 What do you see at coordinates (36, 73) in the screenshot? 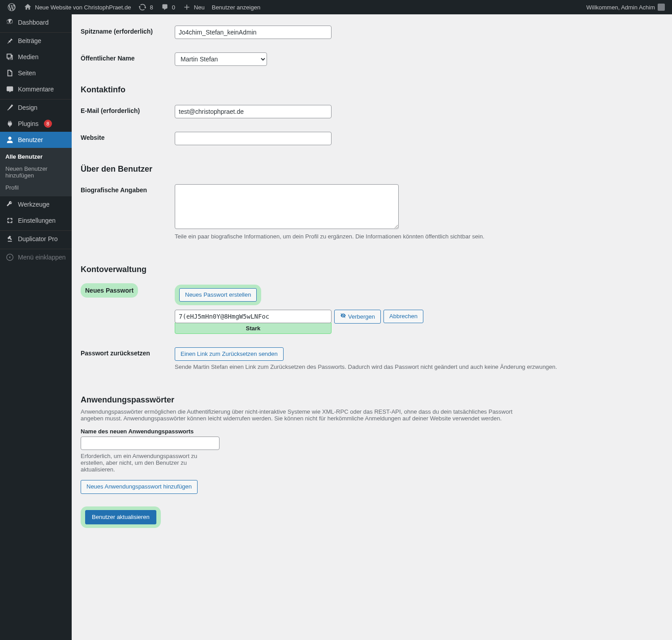
I see `menu-pages: Seiten` at bounding box center [36, 73].